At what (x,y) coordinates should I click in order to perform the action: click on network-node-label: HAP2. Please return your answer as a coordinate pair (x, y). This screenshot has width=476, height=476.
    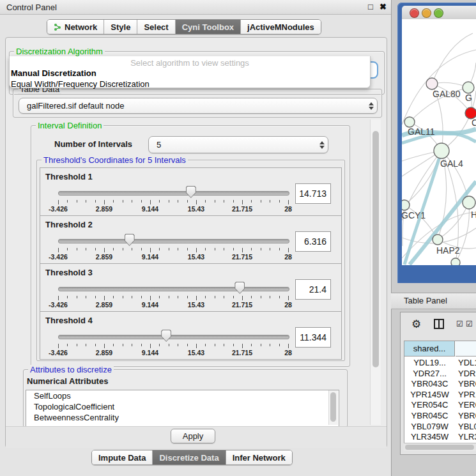
    Looking at the image, I should click on (449, 250).